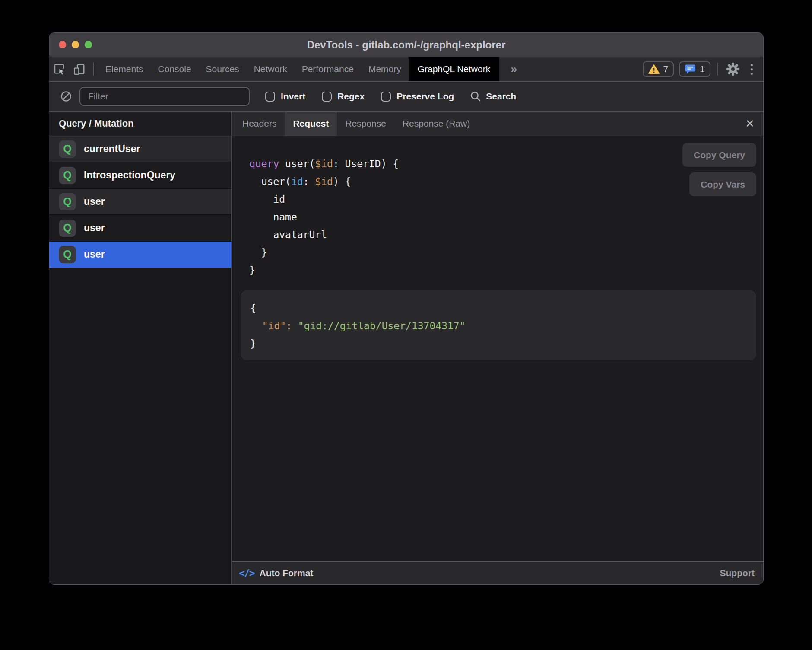  Describe the element at coordinates (276, 573) in the screenshot. I see `auto-format-toggle: </> Auto Format` at that location.